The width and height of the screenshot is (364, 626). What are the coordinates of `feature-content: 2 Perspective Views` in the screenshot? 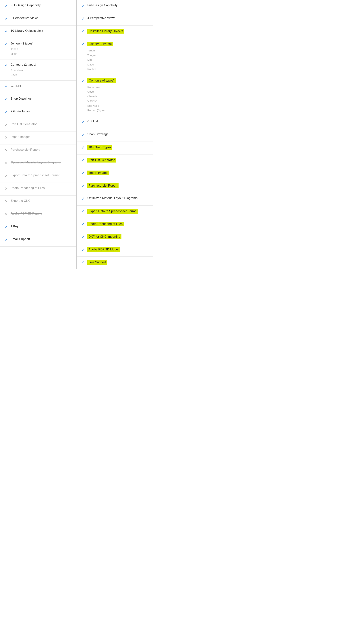 It's located at (42, 18).